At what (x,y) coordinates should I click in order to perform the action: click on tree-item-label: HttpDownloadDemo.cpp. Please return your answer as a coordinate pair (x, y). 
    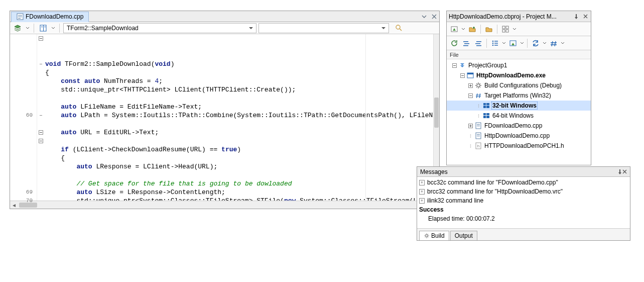
    Looking at the image, I should click on (517, 136).